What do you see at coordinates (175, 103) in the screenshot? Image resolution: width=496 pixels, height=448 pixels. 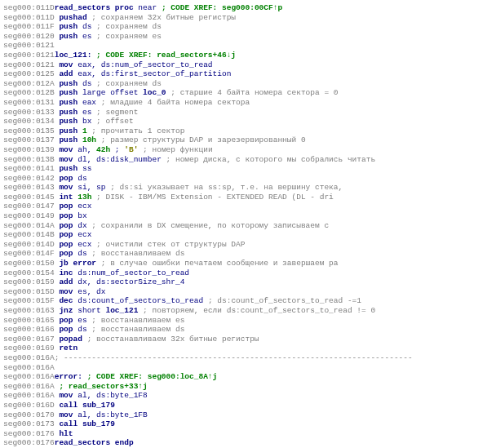 I see `comment: ; младшие 4 байта номера сектора` at bounding box center [175, 103].